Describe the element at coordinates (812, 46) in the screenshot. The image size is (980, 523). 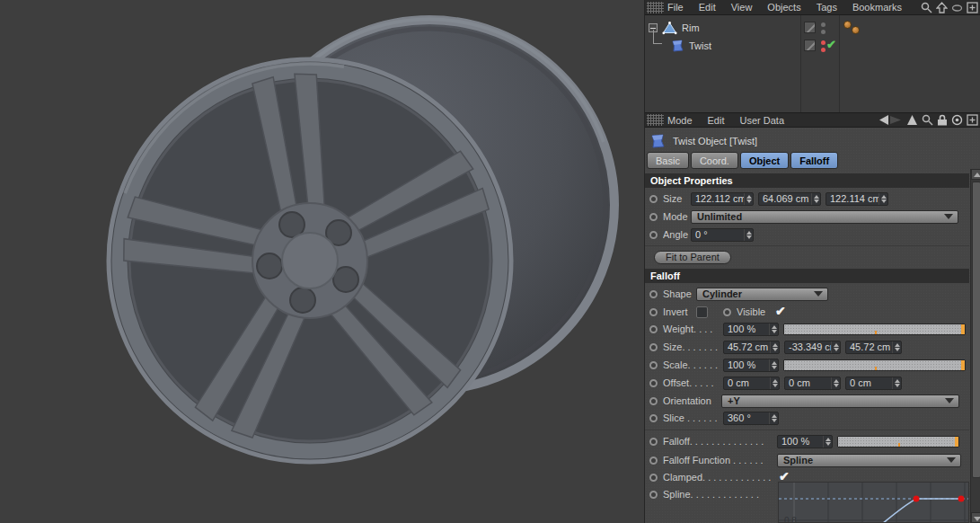
I see `object-row-twist: Twist ✔` at that location.